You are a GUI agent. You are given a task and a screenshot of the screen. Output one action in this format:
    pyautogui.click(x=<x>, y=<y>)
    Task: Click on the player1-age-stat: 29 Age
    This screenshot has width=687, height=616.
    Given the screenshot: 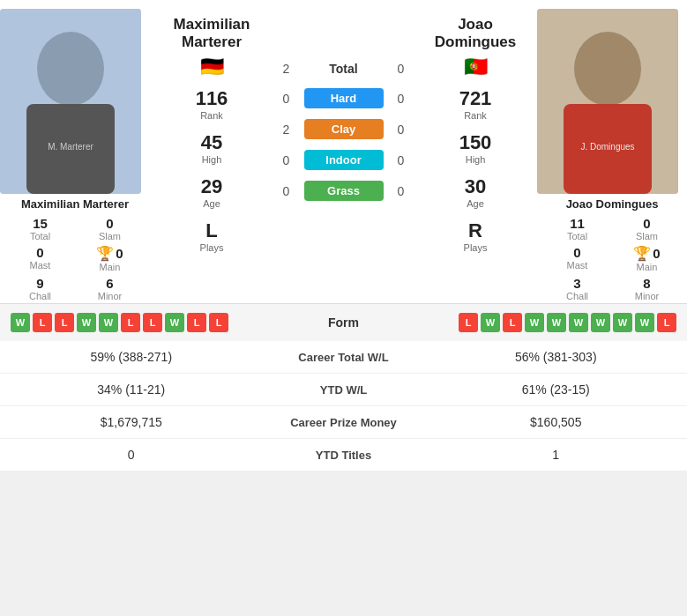 What is the action you would take?
    pyautogui.click(x=212, y=192)
    